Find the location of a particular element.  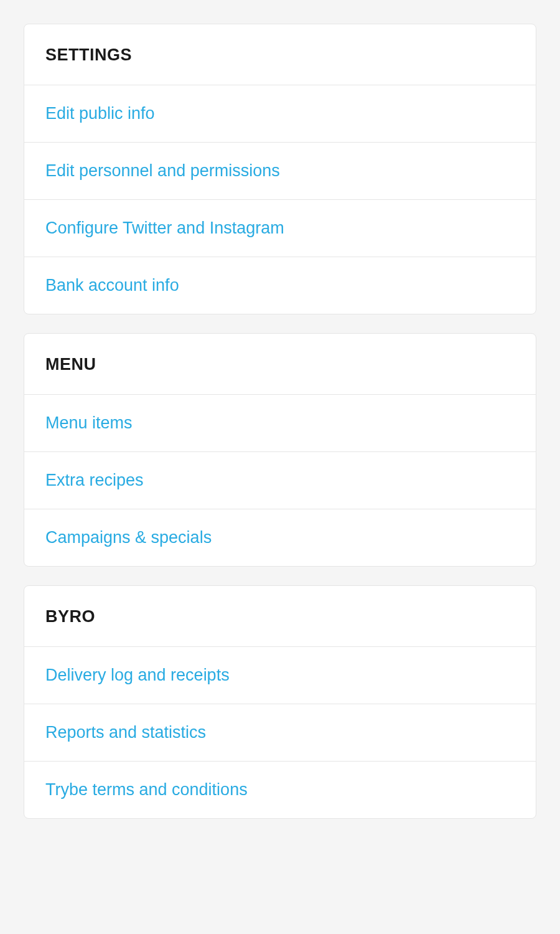

delivery-log-receipts-link: Delivery log and receipts is located at coordinates (280, 676).